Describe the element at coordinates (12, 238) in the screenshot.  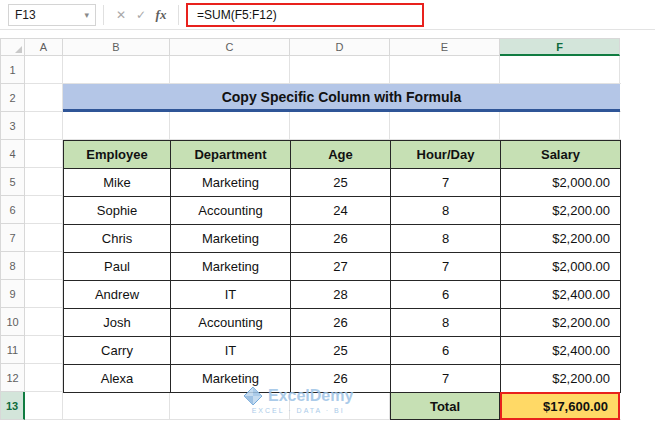
I see `row-header-7: 7` at that location.